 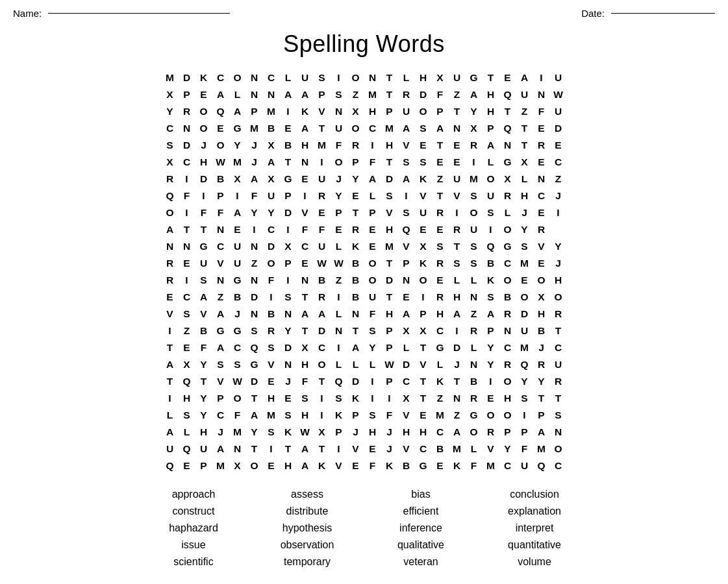 What do you see at coordinates (457, 415) in the screenshot?
I see `grid-cell: Z` at bounding box center [457, 415].